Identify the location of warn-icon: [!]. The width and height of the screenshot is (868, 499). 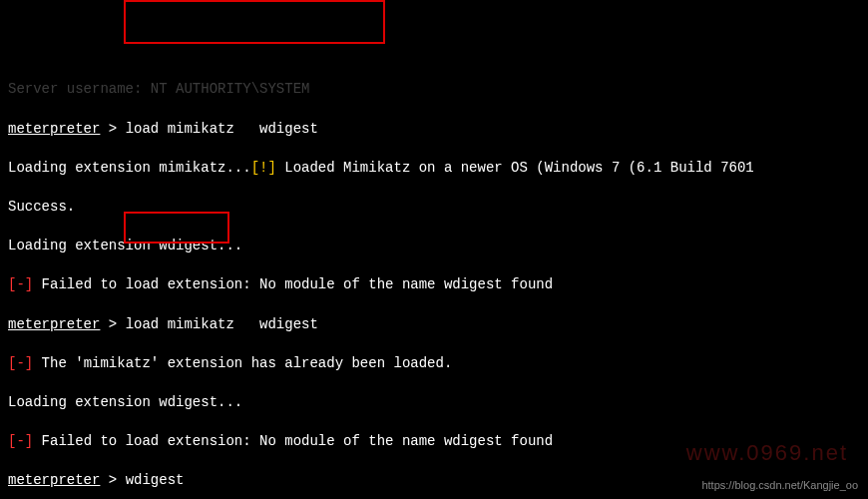
(263, 168).